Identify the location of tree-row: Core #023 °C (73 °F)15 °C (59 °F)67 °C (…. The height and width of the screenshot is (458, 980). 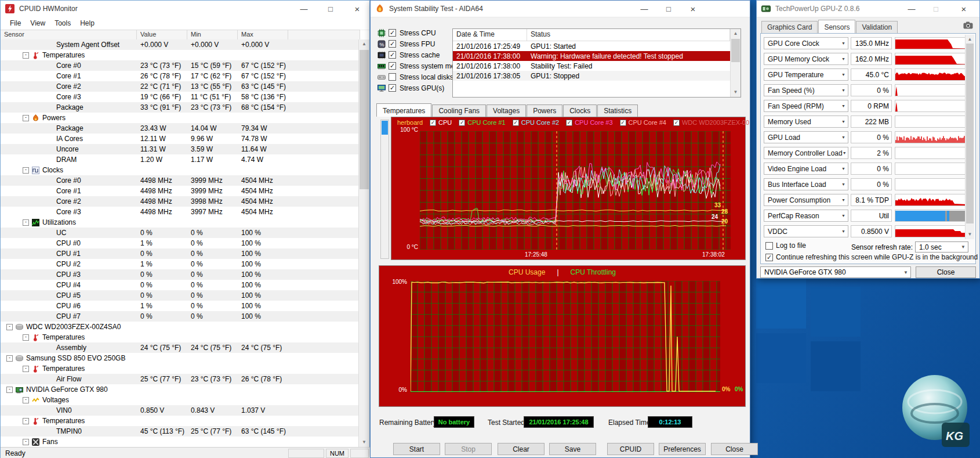
(180, 66).